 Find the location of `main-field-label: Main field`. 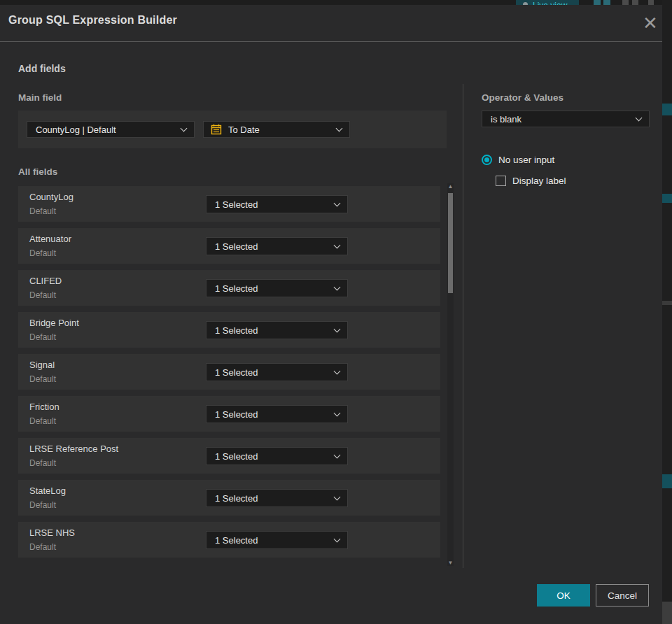

main-field-label: Main field is located at coordinates (40, 98).